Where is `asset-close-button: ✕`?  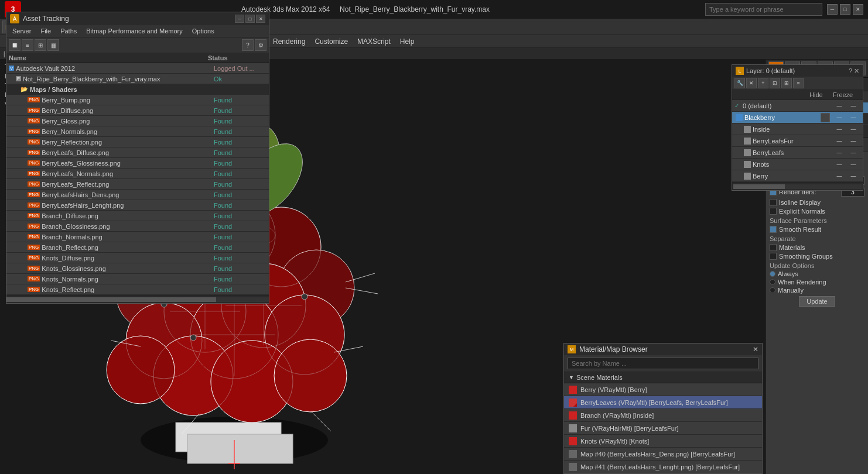
asset-close-button: ✕ is located at coordinates (261, 19).